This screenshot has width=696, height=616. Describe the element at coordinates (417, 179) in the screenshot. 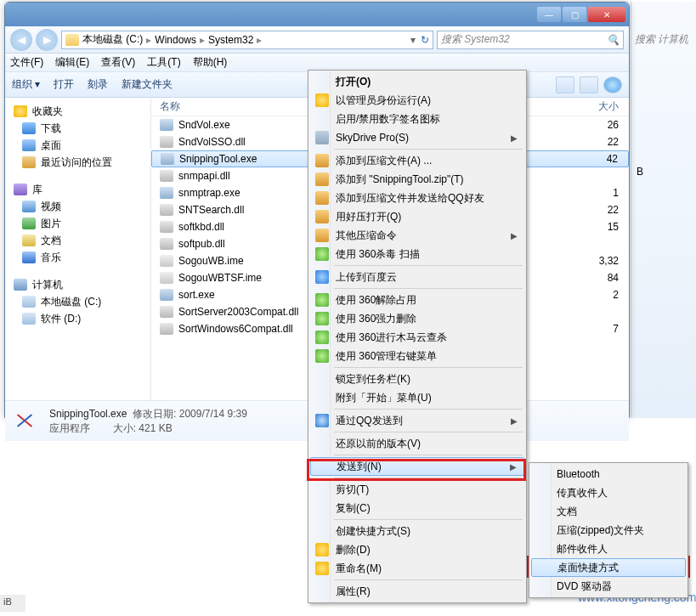

I see `ctx-addzipname: 添加到 "SnippingTool.zip"(T)` at that location.